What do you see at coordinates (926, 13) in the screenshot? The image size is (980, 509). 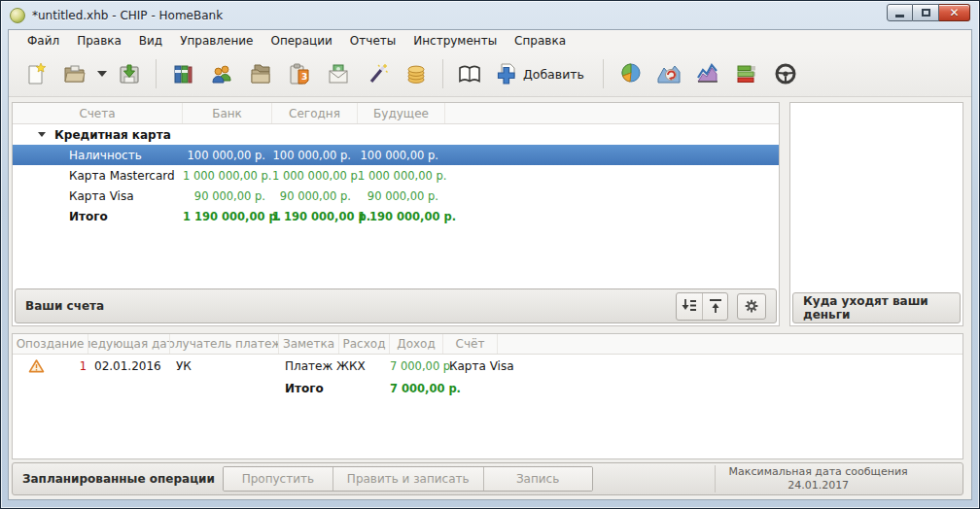 I see `maximize-icon` at bounding box center [926, 13].